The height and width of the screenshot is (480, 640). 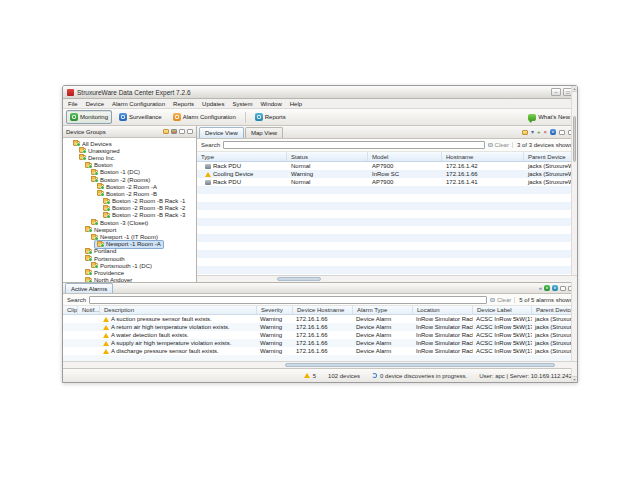 What do you see at coordinates (443, 327) in the screenshot?
I see `alarm-location: InRow Simulator Rack` at bounding box center [443, 327].